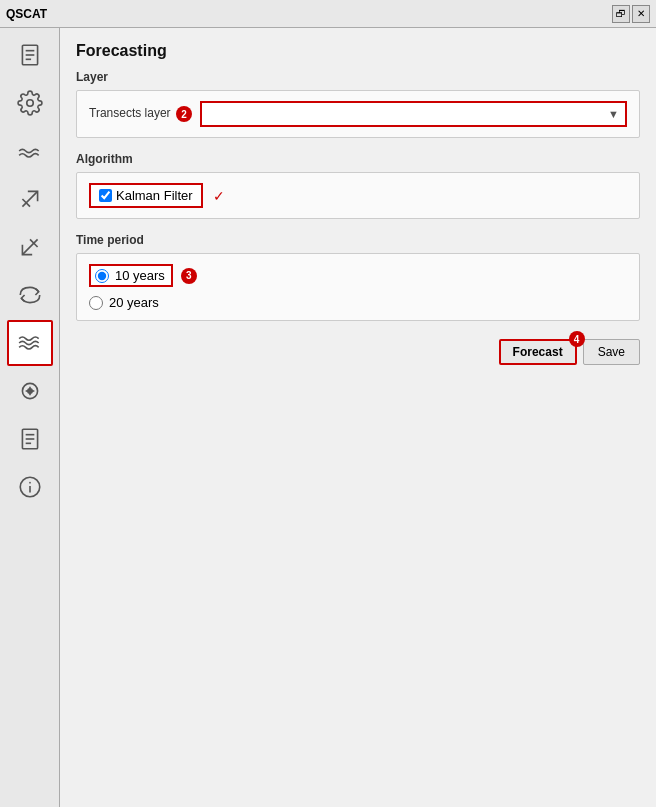 The height and width of the screenshot is (807, 656). What do you see at coordinates (358, 159) in the screenshot?
I see `algorithm-section-label: Algorithm` at bounding box center [358, 159].